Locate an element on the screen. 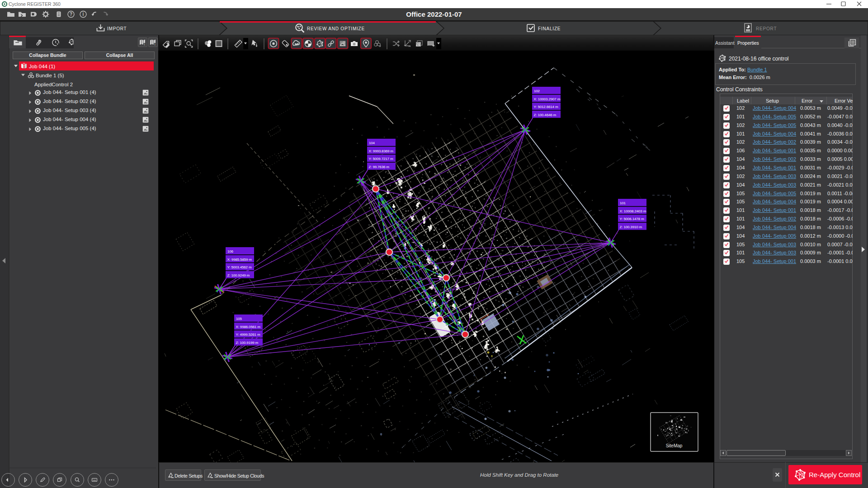 The image size is (868, 488). svg-text: Z: 100.4646 m is located at coordinates (545, 115).